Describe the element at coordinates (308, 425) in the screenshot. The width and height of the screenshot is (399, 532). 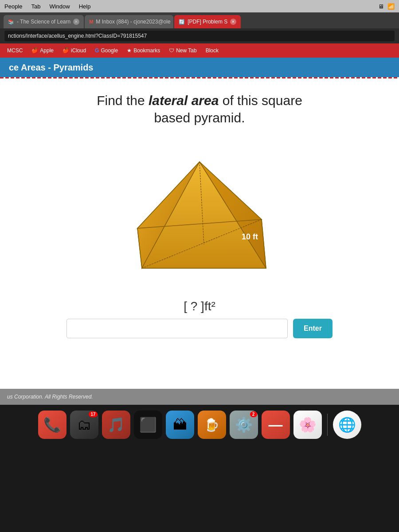
I see `dock-photos: 🌸` at that location.